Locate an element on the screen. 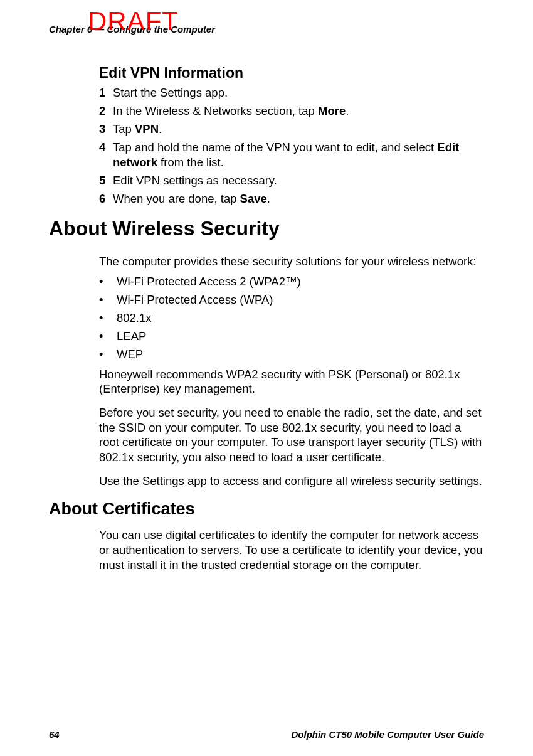 This screenshot has width=533, height=756. step-text: Tap VPN. is located at coordinates (298, 129).